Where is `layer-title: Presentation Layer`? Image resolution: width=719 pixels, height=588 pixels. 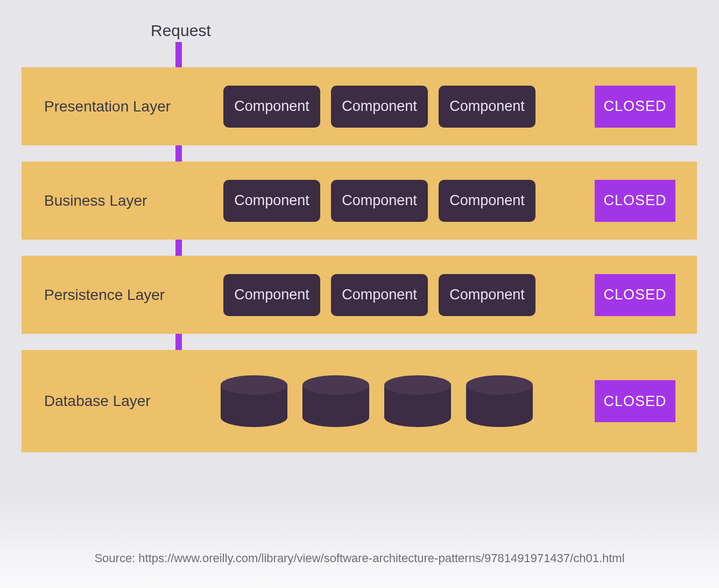 layer-title: Presentation Layer is located at coordinates (108, 107).